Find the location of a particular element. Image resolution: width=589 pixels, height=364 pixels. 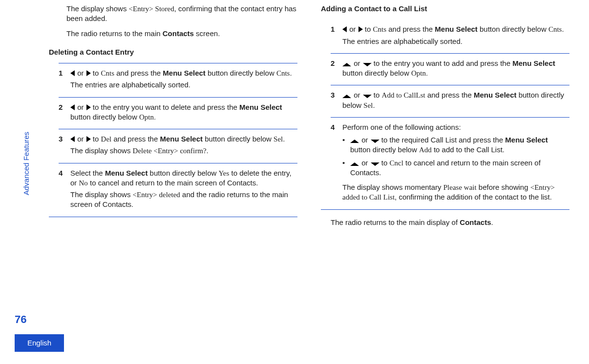

step-3: 3 or to Del and press the Menu Select bu… is located at coordinates (178, 146).